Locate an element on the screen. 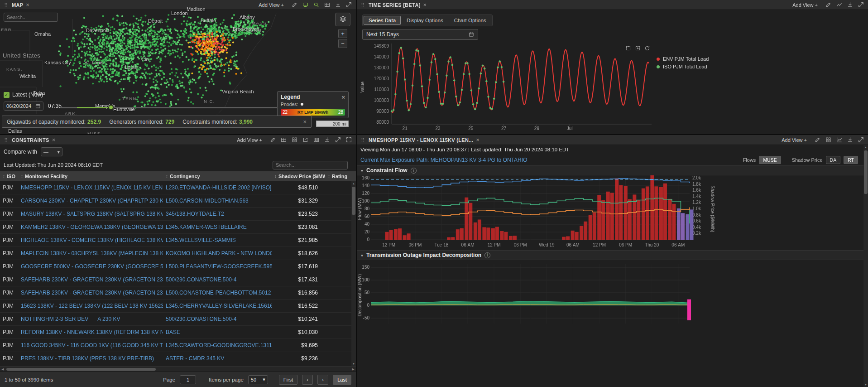  cell-monitored-facility: NMESHOPP 115KV - LENOX 115KV (LENOX 115 … is located at coordinates (91, 188).